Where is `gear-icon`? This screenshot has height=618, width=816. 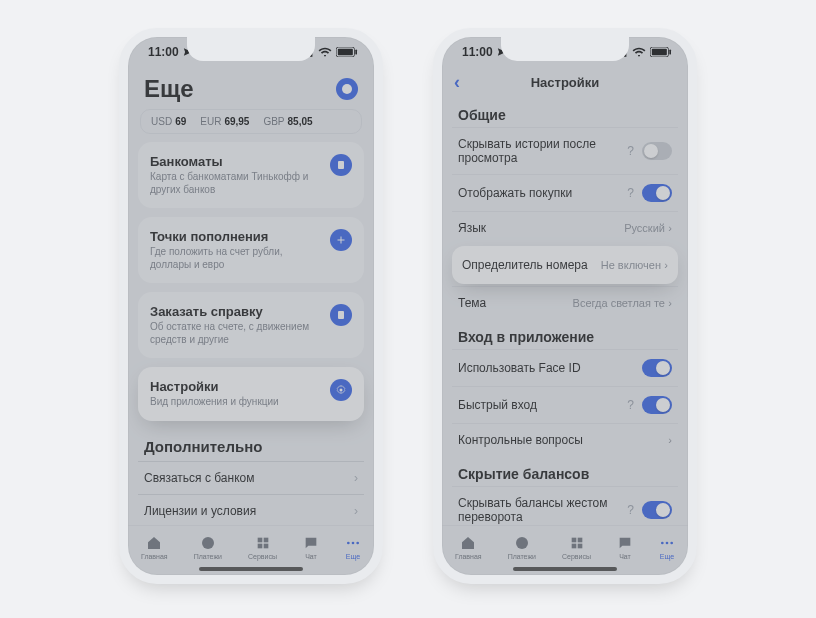 gear-icon is located at coordinates (341, 390).